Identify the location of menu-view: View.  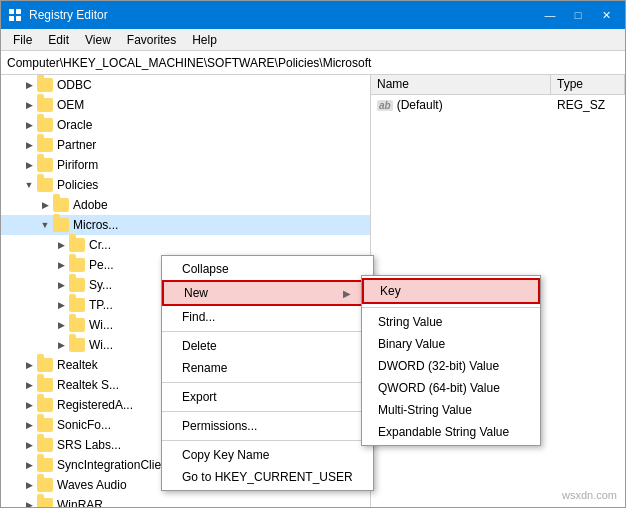
(98, 40).